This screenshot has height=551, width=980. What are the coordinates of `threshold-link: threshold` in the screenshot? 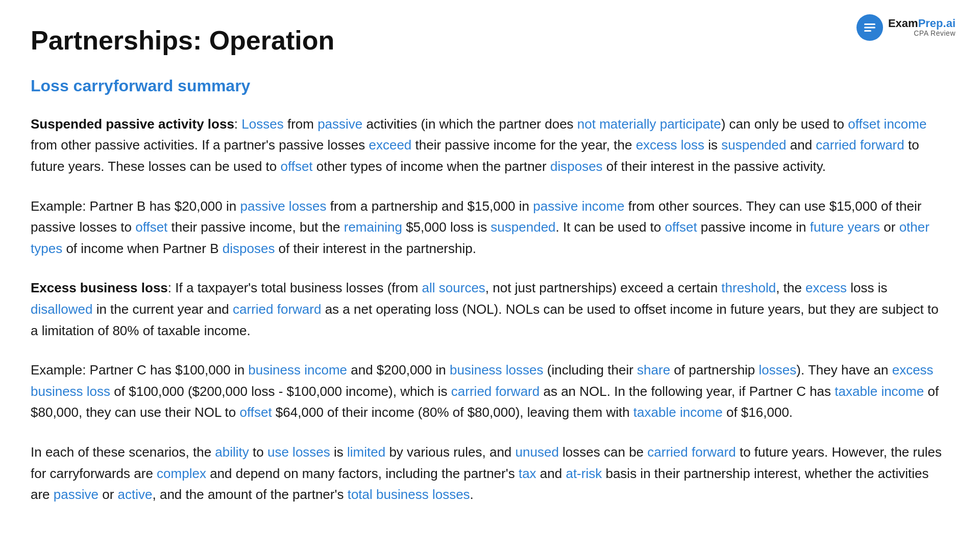 It's located at (748, 288).